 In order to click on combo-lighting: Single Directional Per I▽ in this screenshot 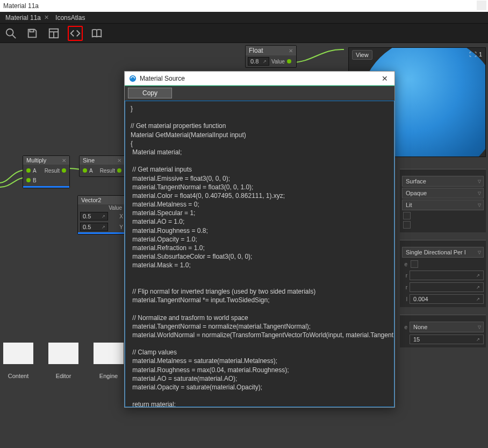, I will do `click(443, 252)`.